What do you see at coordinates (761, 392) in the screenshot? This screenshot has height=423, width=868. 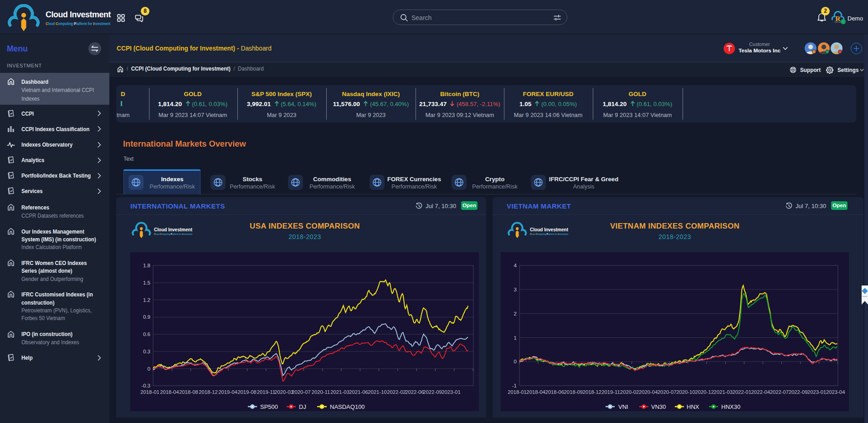 I see `svg-text: 2022-04` at bounding box center [761, 392].